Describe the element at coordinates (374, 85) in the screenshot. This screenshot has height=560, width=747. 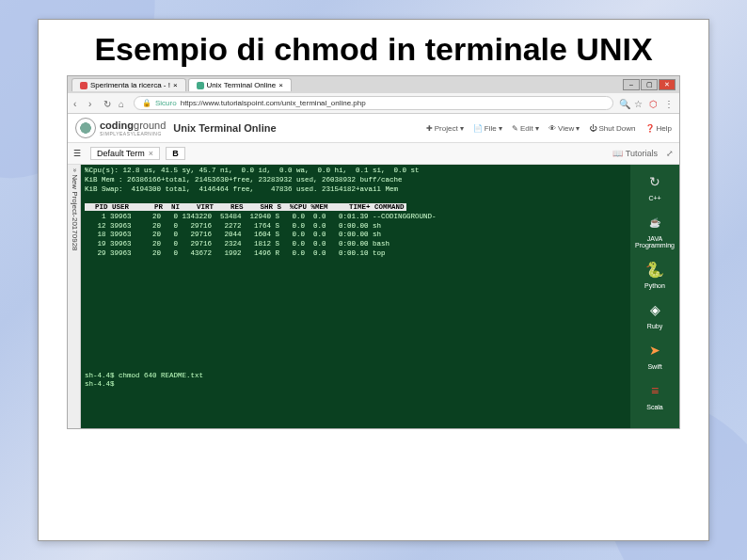
I see `browser-tab-strip: Sperimenta la ricerca - ! × Unix Termina…` at that location.